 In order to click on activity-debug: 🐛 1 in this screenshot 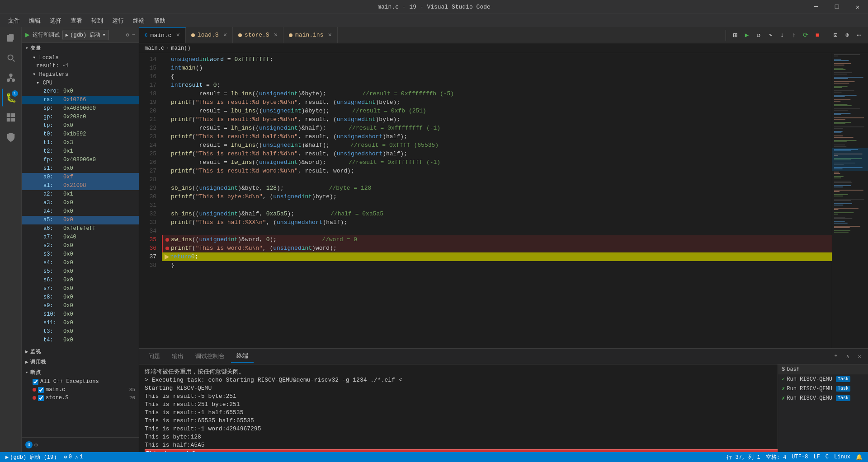, I will do `click(11, 98)`.